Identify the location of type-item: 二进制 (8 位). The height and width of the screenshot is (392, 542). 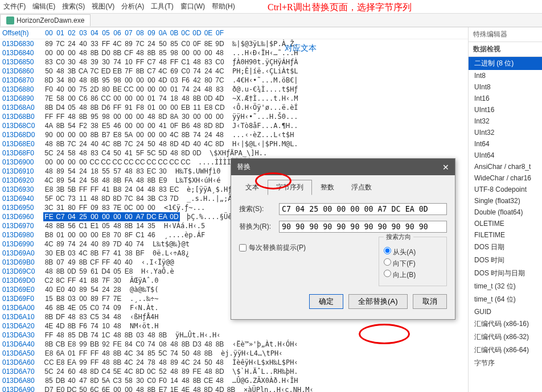
(506, 64).